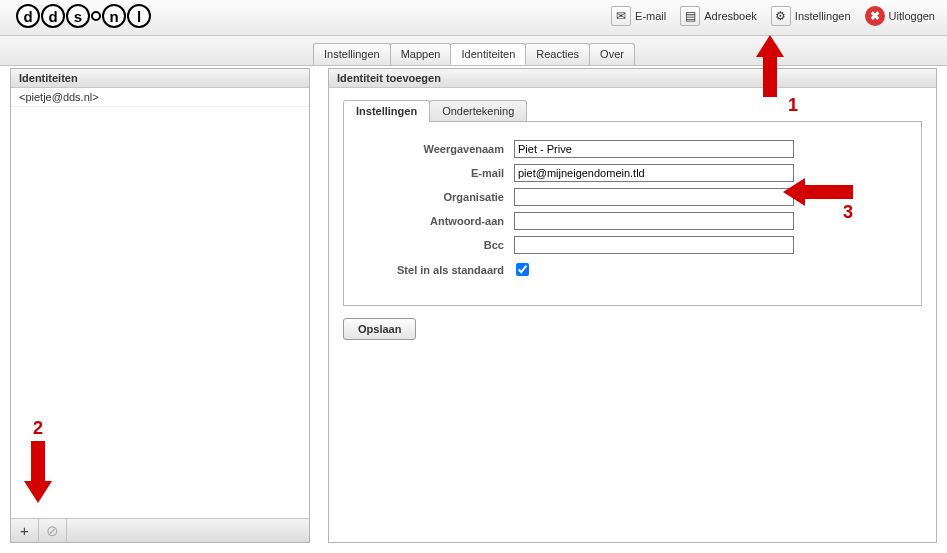 Image resolution: width=947 pixels, height=553 pixels. Describe the element at coordinates (160, 78) in the screenshot. I see `identities-panel-title: Identiteiten` at that location.